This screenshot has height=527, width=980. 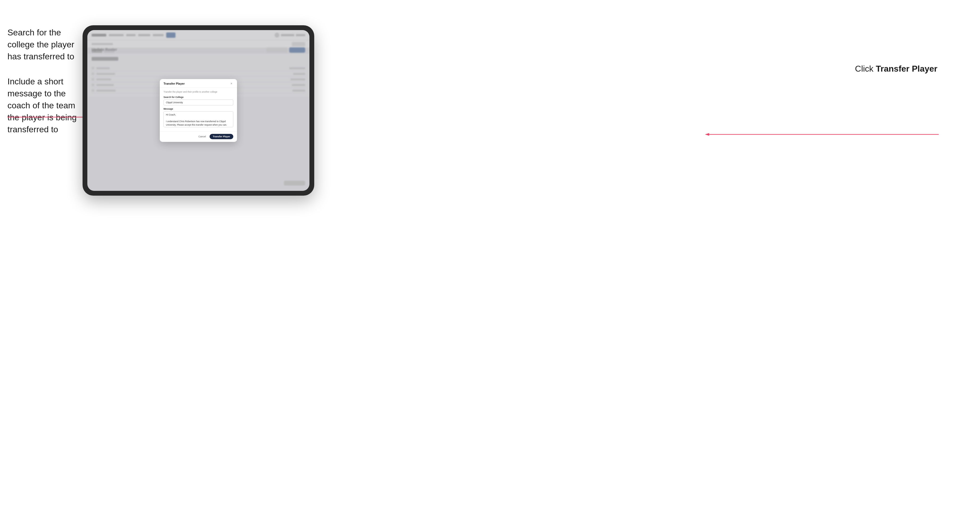 I want to click on modal-overlay: Transfer Player × Transfer the player an…, so click(x=199, y=110).